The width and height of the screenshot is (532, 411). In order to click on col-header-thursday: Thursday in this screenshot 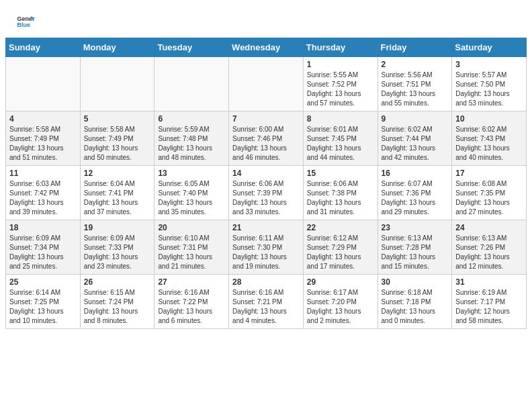, I will do `click(340, 48)`.